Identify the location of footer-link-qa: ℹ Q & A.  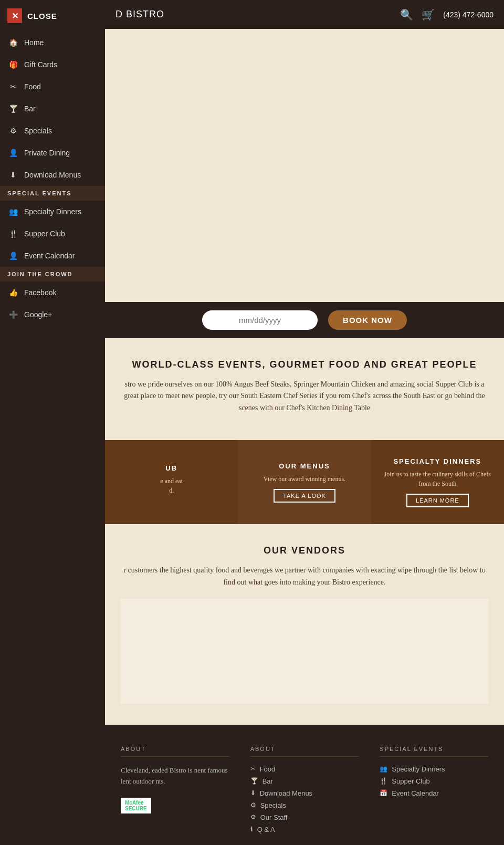
(304, 830).